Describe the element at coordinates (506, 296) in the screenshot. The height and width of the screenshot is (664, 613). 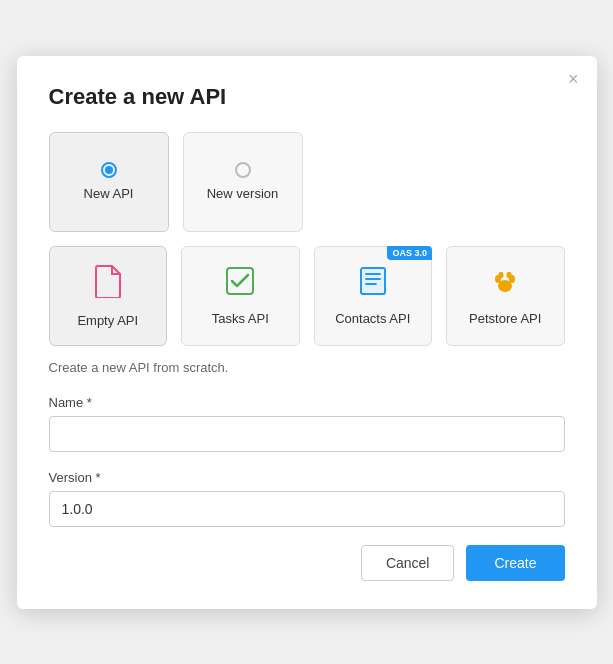
I see `option-petstore-api: Petstore API` at that location.